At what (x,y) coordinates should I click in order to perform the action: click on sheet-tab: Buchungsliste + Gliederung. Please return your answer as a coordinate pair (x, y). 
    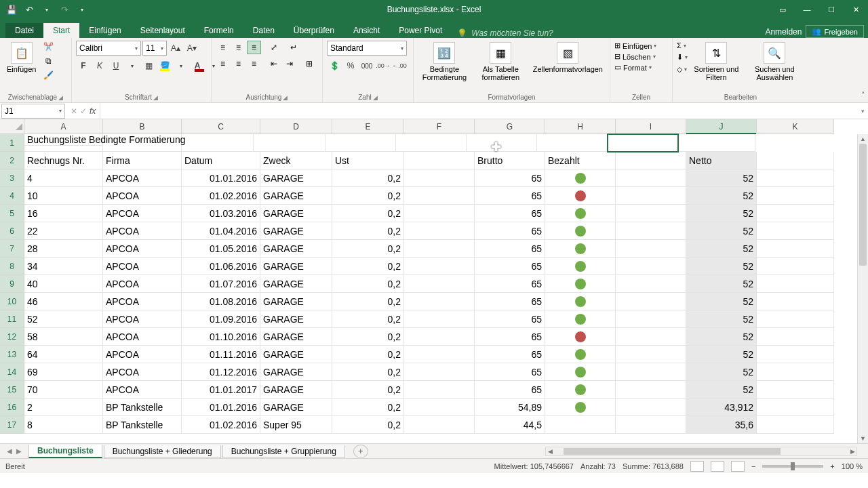
    Looking at the image, I should click on (163, 451).